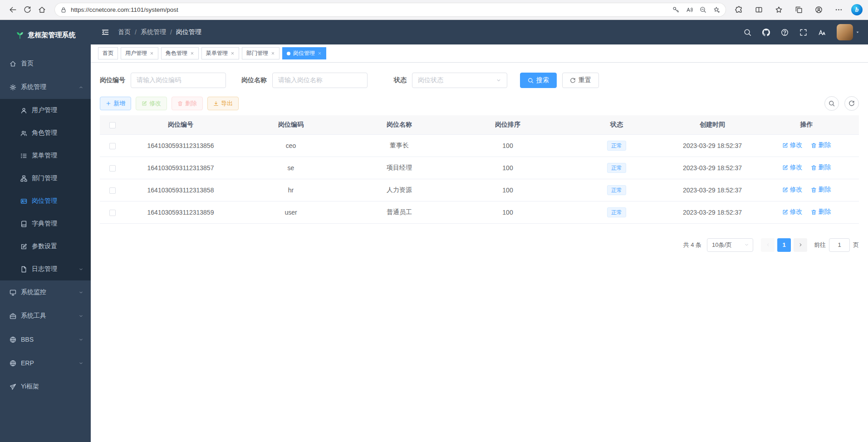 This screenshot has width=868, height=442. Describe the element at coordinates (115, 103) in the screenshot. I see `add-button: 新增` at that location.